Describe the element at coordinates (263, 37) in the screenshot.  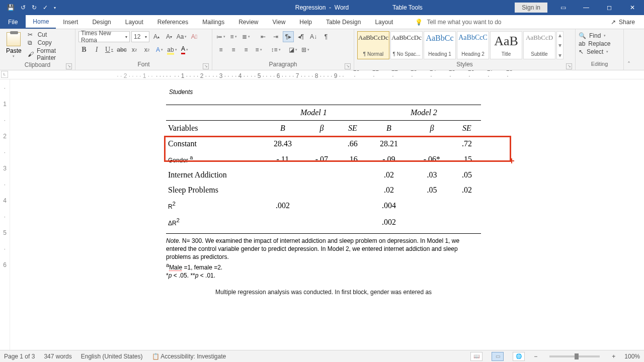
I see `decrease-indent-button: ⇤` at that location.